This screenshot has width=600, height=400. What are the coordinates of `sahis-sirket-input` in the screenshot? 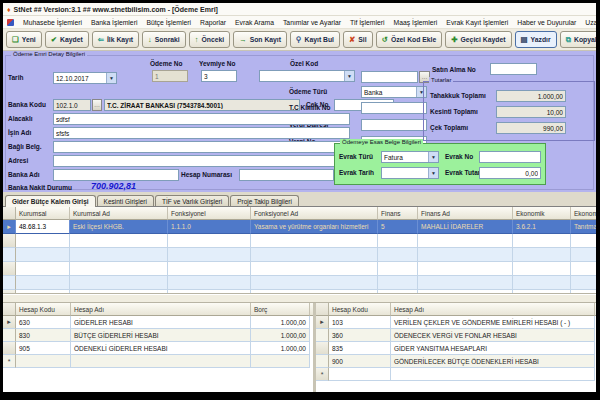 It's located at (390, 77).